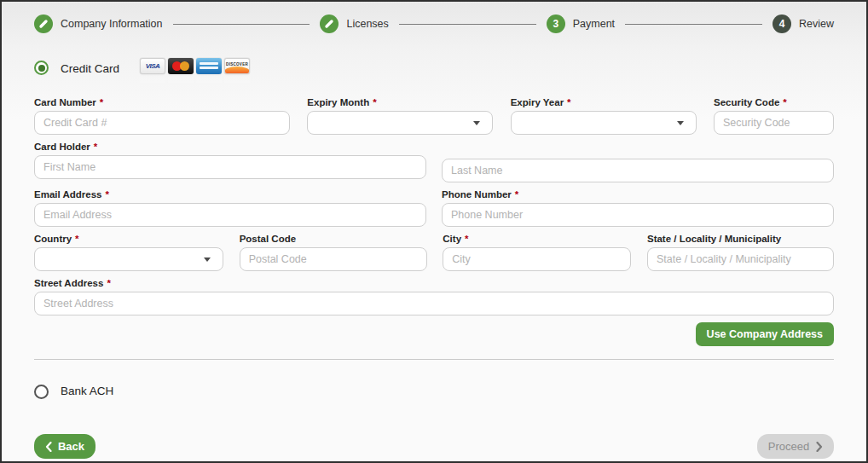 Image resolution: width=868 pixels, height=463 pixels. I want to click on phone-number-input, so click(638, 215).